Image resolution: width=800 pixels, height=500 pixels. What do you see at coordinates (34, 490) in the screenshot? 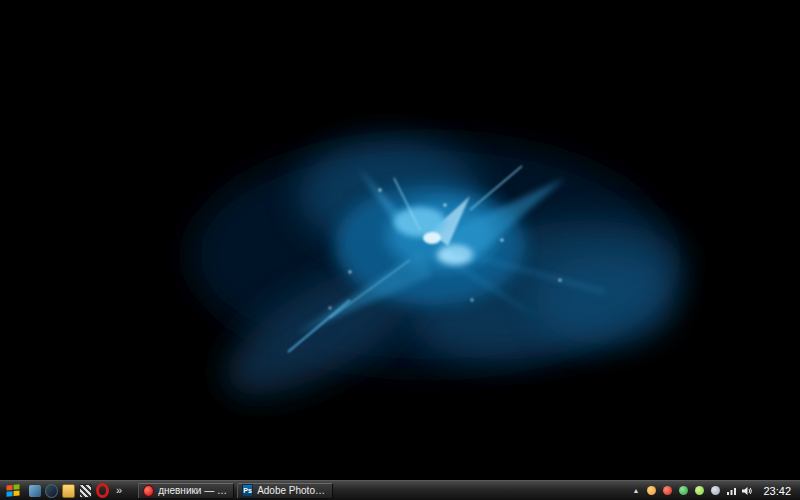
I see `media-player-icon` at bounding box center [34, 490].